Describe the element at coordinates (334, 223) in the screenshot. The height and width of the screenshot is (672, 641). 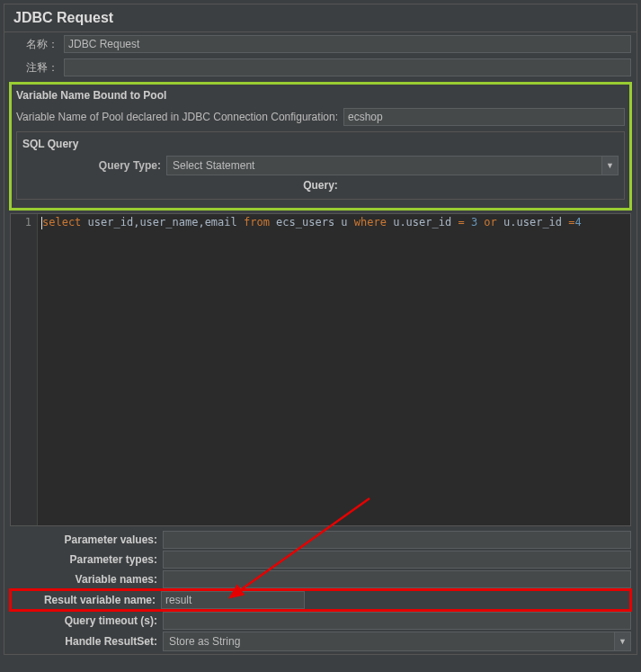
I see `code-line: select user_id,user_name,email from ecs_…` at that location.